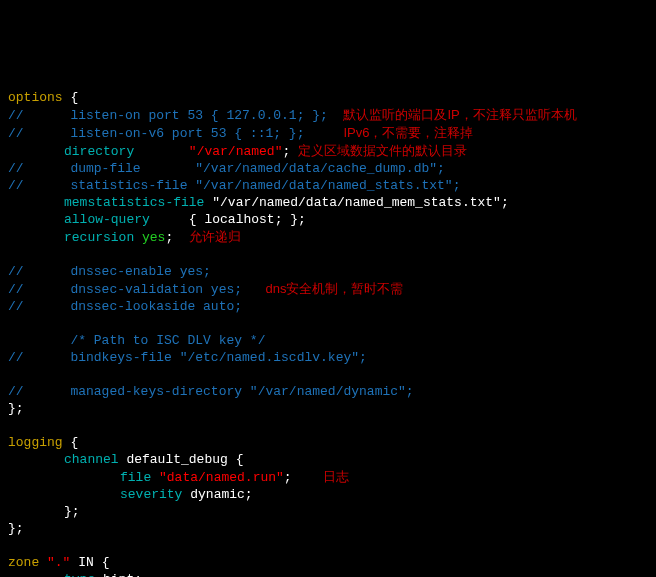 This screenshot has width=656, height=577. What do you see at coordinates (136, 340) in the screenshot?
I see `comment: /* Path to ISC DLV key */` at bounding box center [136, 340].